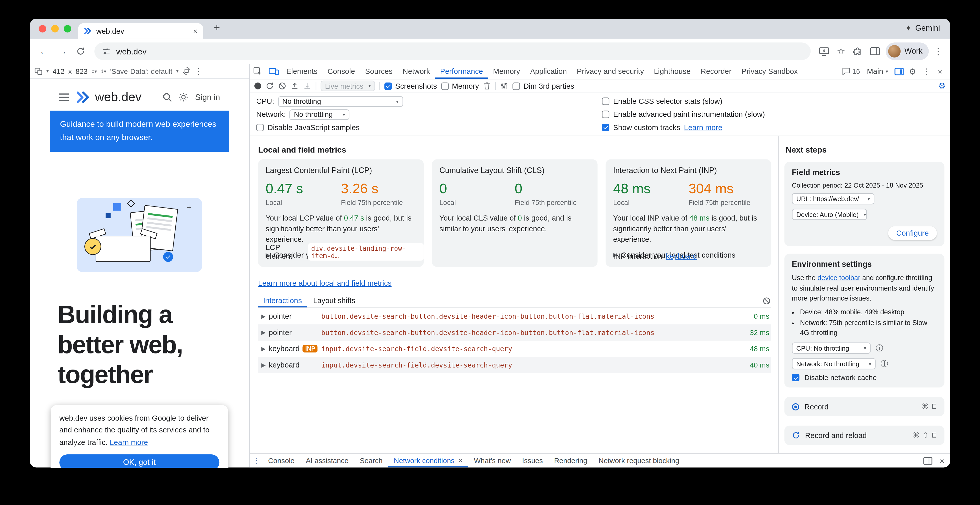 The image size is (980, 505). Describe the element at coordinates (81, 71) in the screenshot. I see `device-height-value: 823` at that location.